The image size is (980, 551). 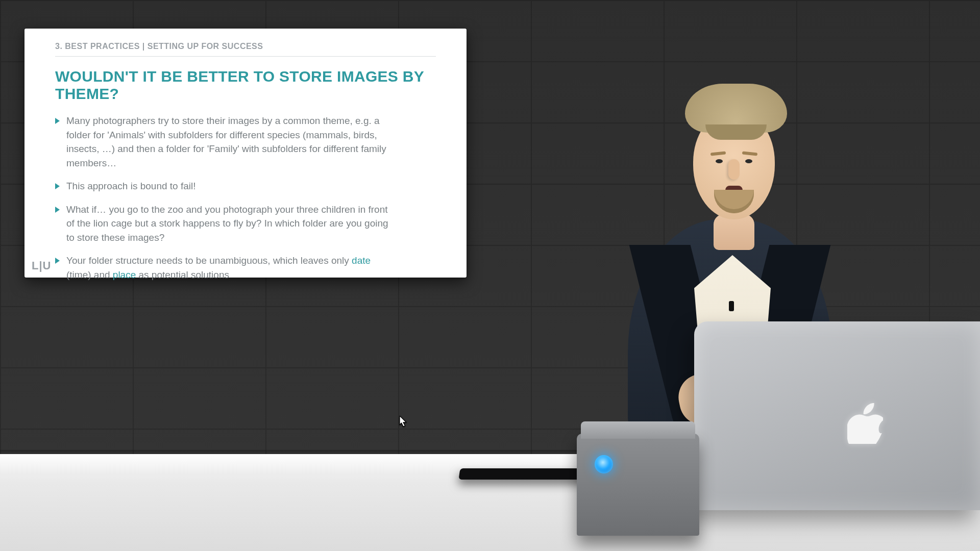 I want to click on slide-bullet: Many photographers try to store their im…, so click(x=224, y=142).